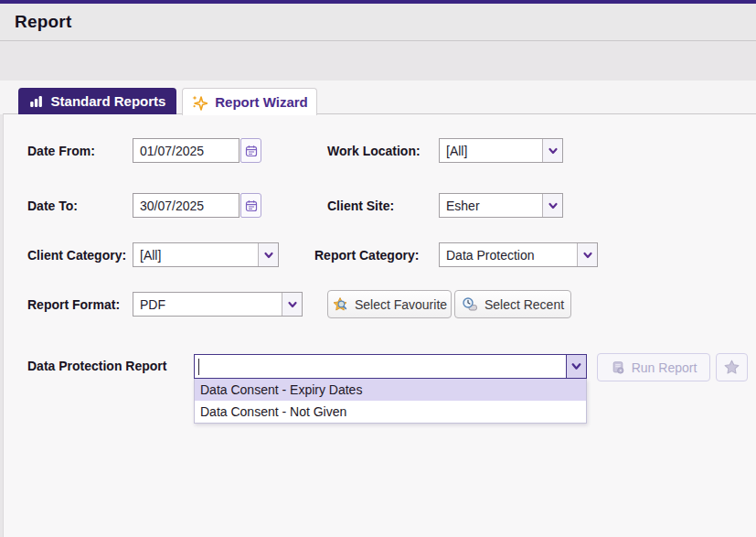 Image resolution: width=756 pixels, height=537 pixels. Describe the element at coordinates (77, 255) in the screenshot. I see `client-category-label: Client Category:` at that location.